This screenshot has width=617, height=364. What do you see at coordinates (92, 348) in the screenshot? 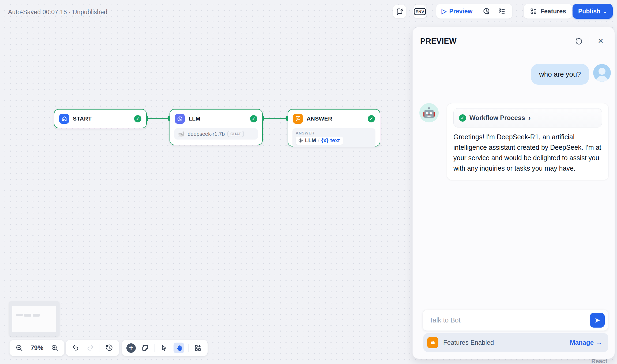
I see `history-controls` at bounding box center [92, 348].